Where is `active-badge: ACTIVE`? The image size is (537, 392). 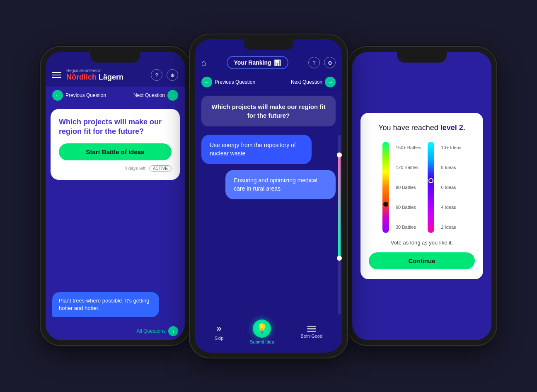 active-badge: ACTIVE is located at coordinates (160, 168).